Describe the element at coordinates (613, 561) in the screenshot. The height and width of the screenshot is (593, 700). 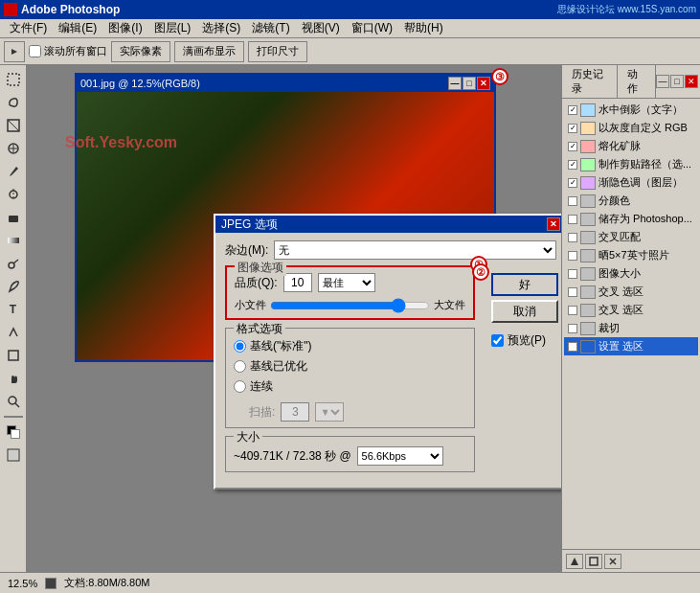
I see `panel-delete` at that location.